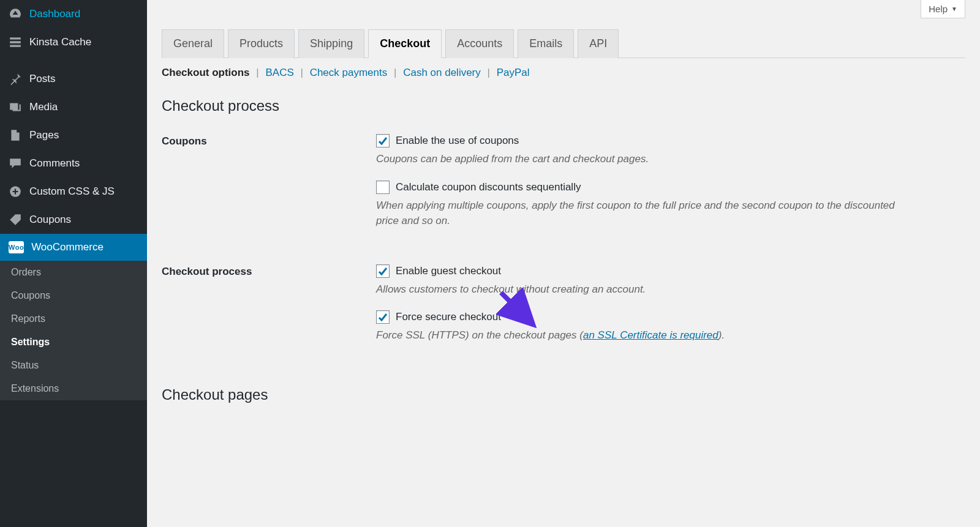 The height and width of the screenshot is (527, 980). What do you see at coordinates (55, 163) in the screenshot?
I see `menu-label: Comments` at bounding box center [55, 163].